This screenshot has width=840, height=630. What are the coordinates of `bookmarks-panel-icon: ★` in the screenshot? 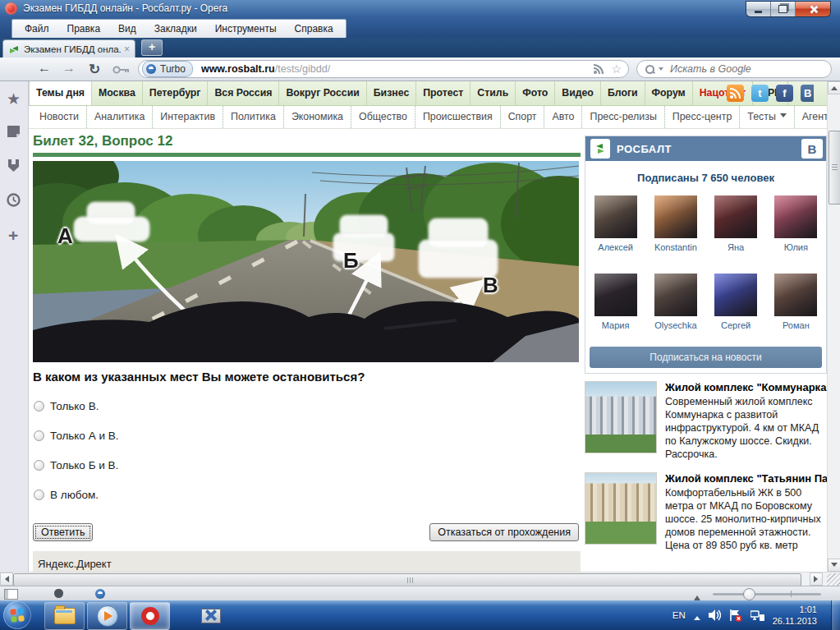 It's located at (13, 99).